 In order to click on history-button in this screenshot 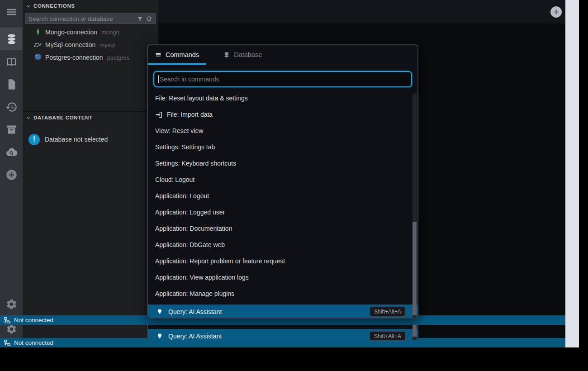, I will do `click(11, 107)`.